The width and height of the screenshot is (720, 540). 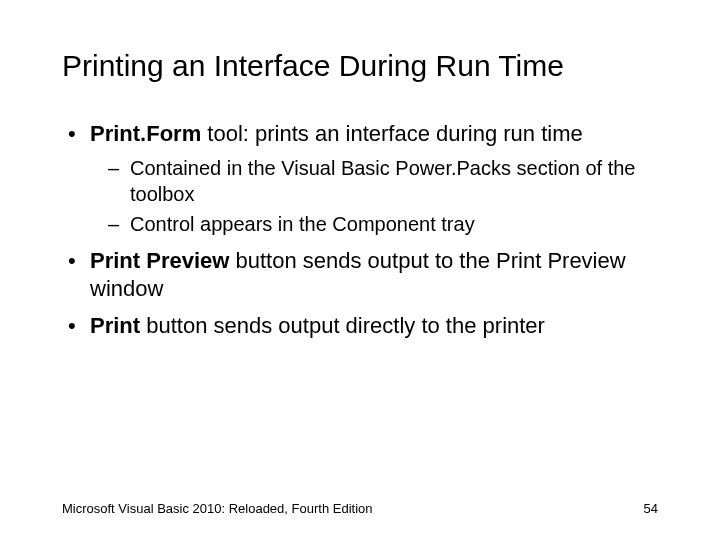 What do you see at coordinates (392, 134) in the screenshot?
I see `bullet-1-text: tool: prints an interface during run tim…` at bounding box center [392, 134].